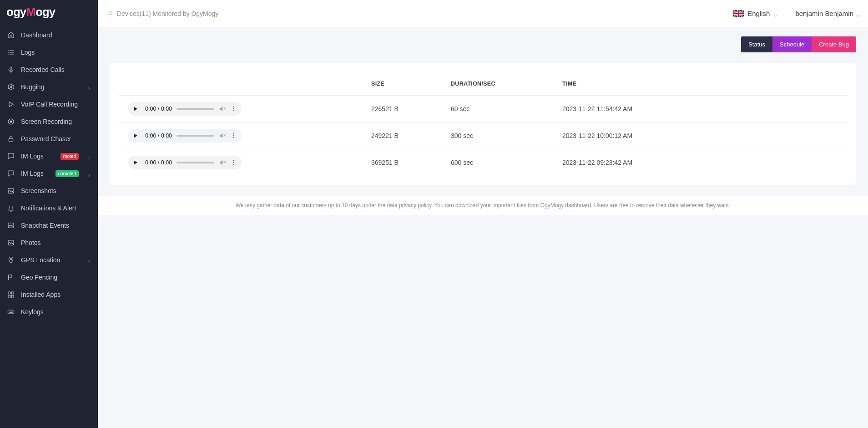  I want to click on cell-size: 249221 B, so click(411, 136).